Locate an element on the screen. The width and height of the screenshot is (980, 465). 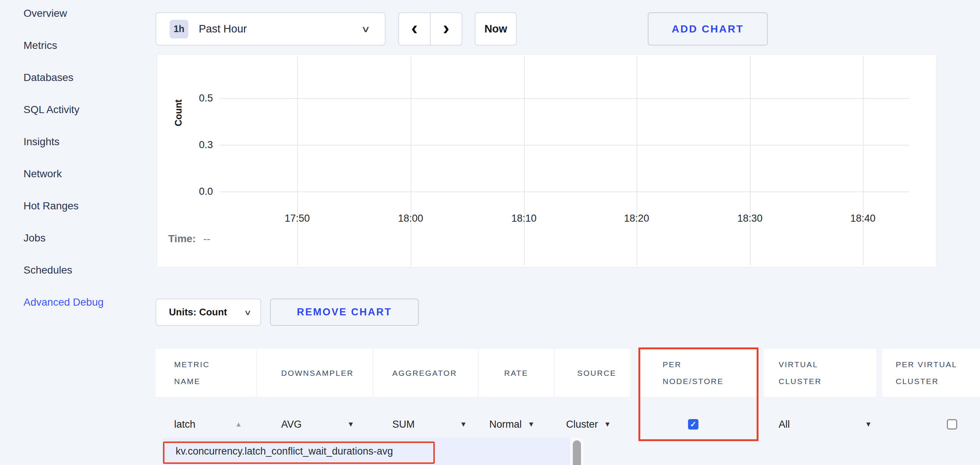
x-tick: 18:40 is located at coordinates (863, 219).